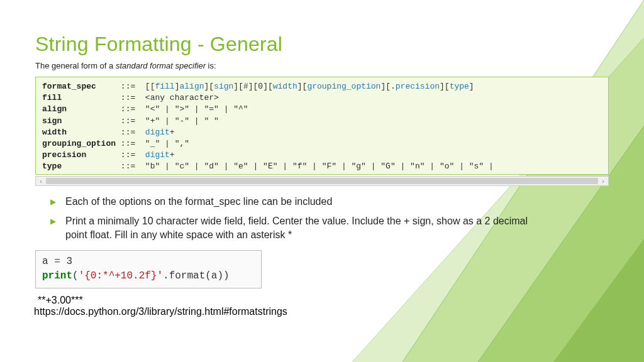  Describe the element at coordinates (148, 277) in the screenshot. I see `code-line: print('{0:*^+10.2f}'.format(a))` at that location.